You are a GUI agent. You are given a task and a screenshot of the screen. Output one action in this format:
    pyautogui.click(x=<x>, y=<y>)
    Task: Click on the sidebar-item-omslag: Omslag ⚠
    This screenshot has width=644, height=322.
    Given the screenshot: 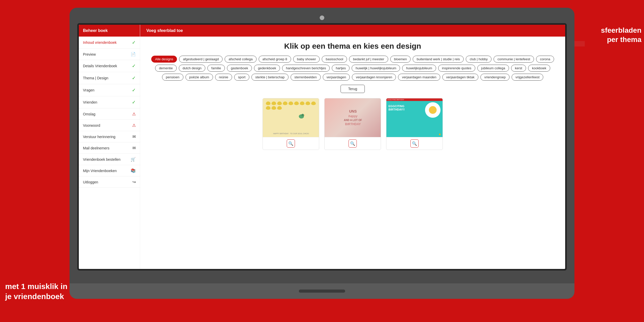 What is the action you would take?
    pyautogui.click(x=109, y=114)
    